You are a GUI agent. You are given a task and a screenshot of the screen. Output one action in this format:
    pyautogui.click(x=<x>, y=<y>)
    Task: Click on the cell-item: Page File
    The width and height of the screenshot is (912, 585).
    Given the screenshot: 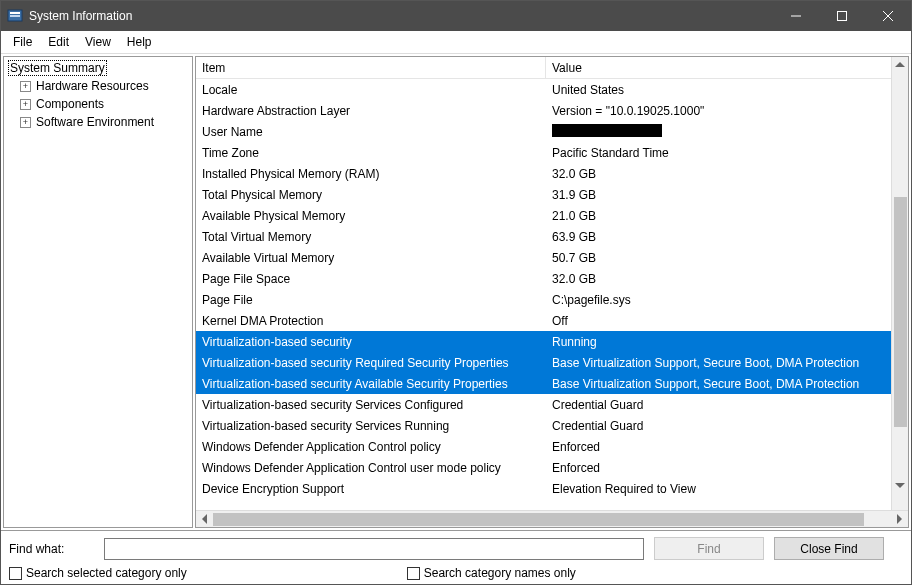 What is the action you would take?
    pyautogui.click(x=371, y=300)
    